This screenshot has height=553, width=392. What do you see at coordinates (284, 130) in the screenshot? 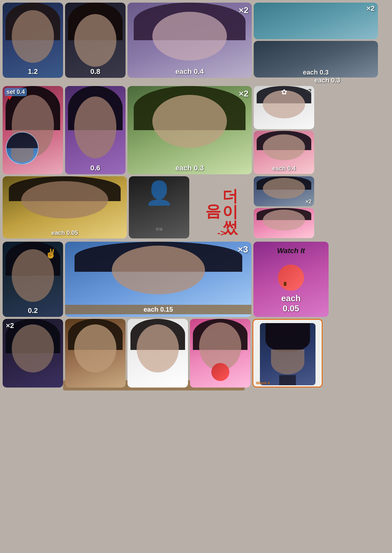
I see `card-stack-r2c56: ✿ ×2 each 0.4` at bounding box center [284, 130].